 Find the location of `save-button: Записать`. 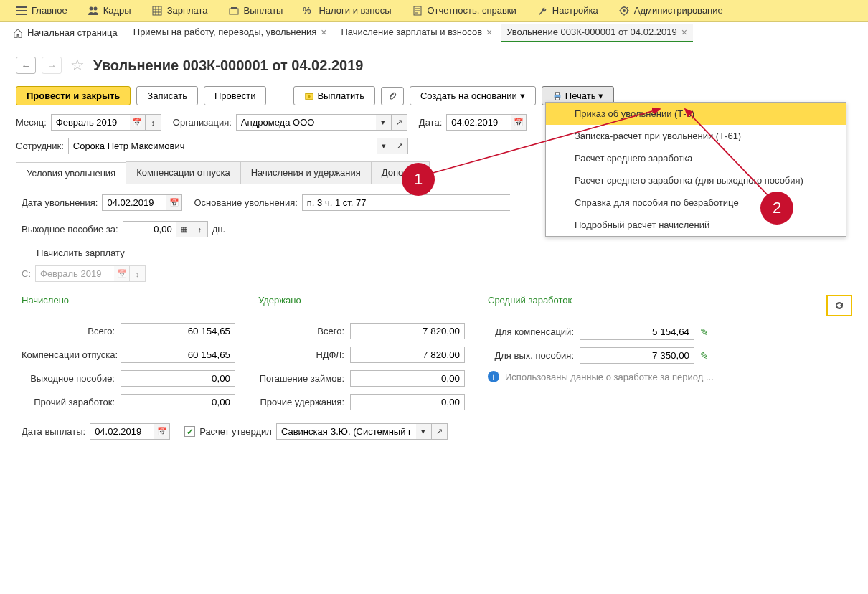

save-button: Записать is located at coordinates (167, 96).